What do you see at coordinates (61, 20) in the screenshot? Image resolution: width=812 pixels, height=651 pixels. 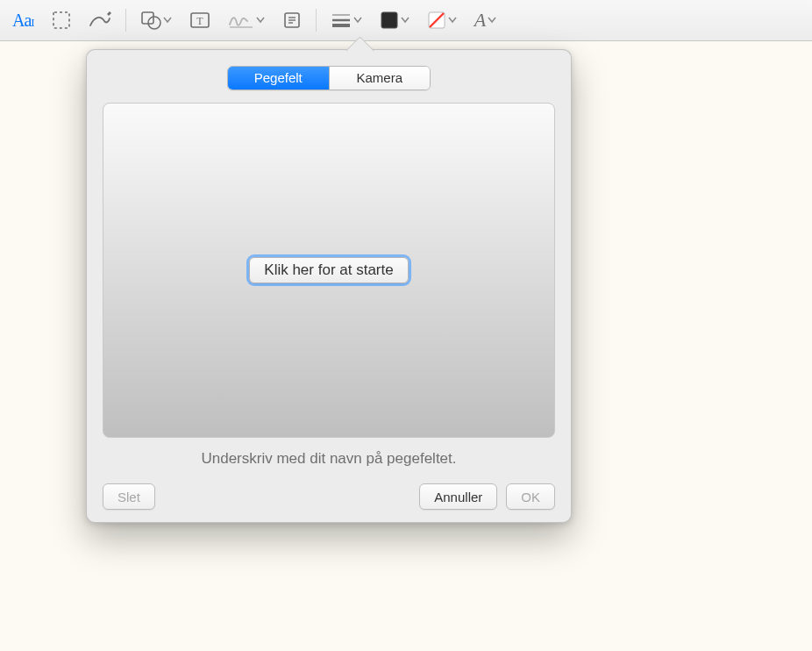 I see `selection-button` at bounding box center [61, 20].